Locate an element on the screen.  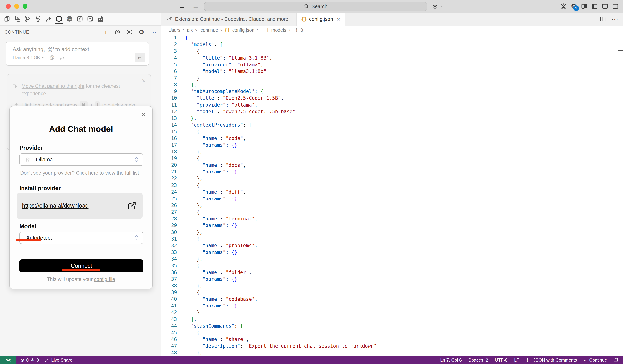
line-number: 28 is located at coordinates (169, 219).